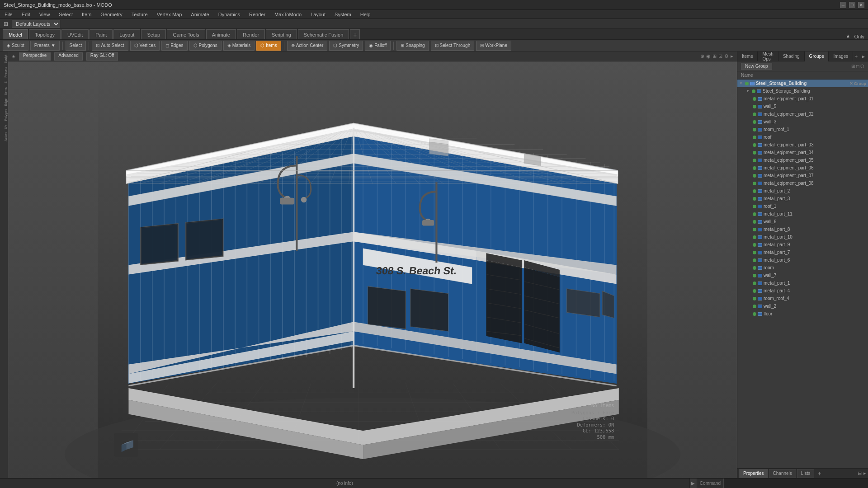 This screenshot has width=868, height=488. I want to click on menu-maxtomodo: MaxToModo, so click(288, 14).